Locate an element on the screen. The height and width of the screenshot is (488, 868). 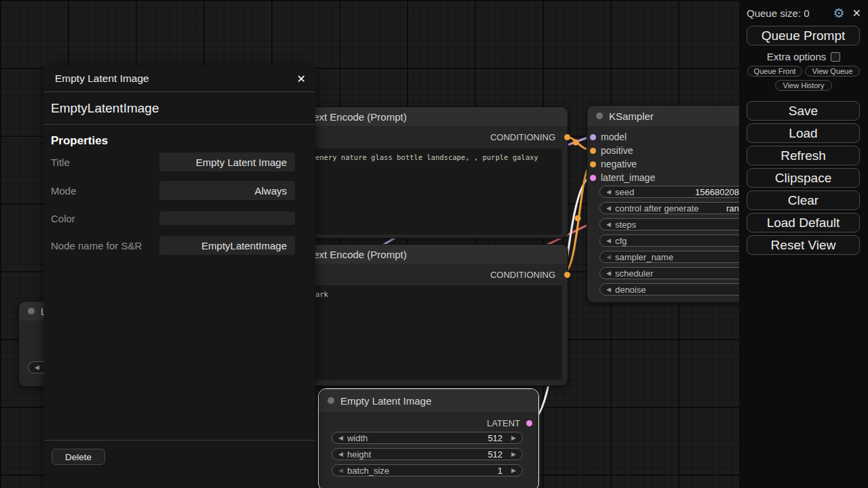
refresh-button: Refresh is located at coordinates (803, 156).